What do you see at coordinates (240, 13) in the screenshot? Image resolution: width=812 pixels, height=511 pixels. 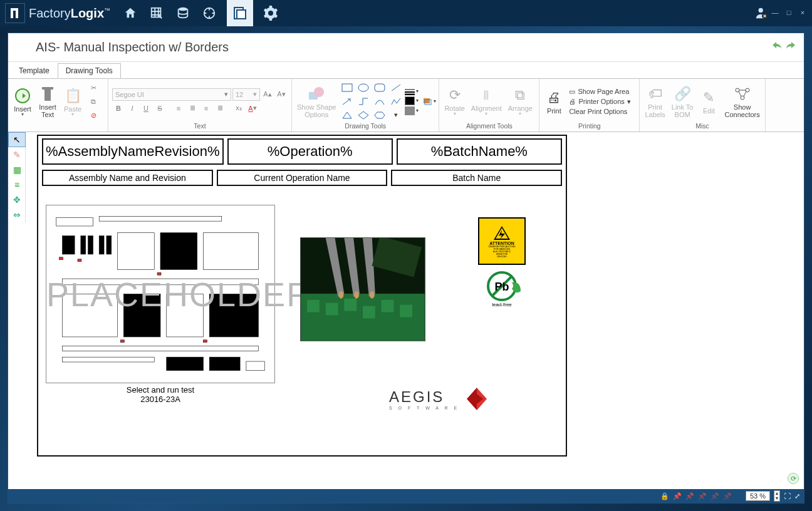 I see `document-view-icon` at bounding box center [240, 13].